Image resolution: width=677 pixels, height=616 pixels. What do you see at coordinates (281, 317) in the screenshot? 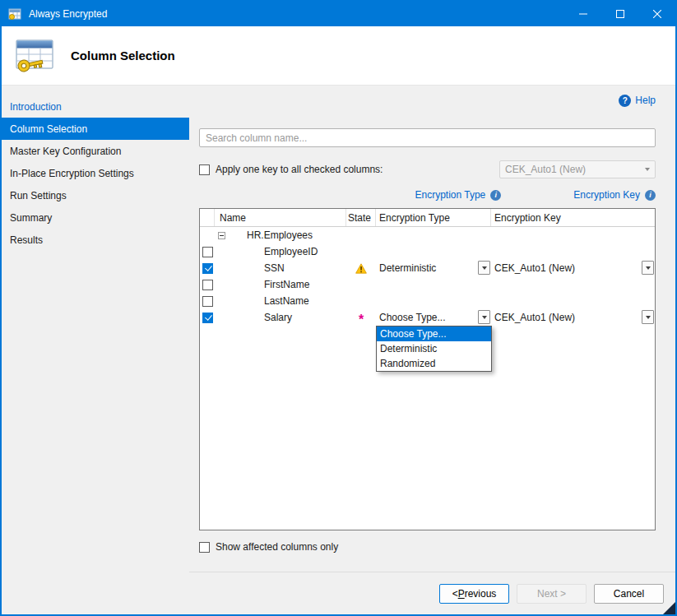
I see `column-name: Salary` at bounding box center [281, 317].